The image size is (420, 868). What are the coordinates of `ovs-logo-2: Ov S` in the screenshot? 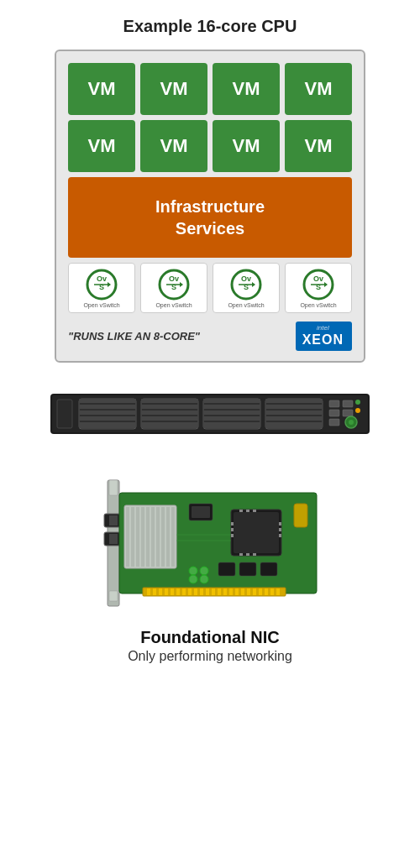 It's located at (174, 285).